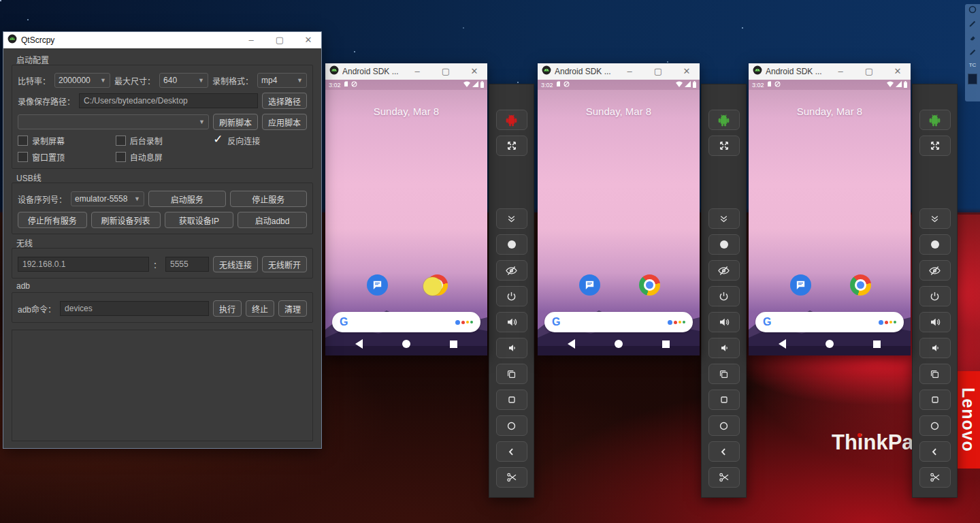 Image resolution: width=980 pixels, height=523 pixels. Describe the element at coordinates (973, 38) in the screenshot. I see `eraser-icon` at that location.